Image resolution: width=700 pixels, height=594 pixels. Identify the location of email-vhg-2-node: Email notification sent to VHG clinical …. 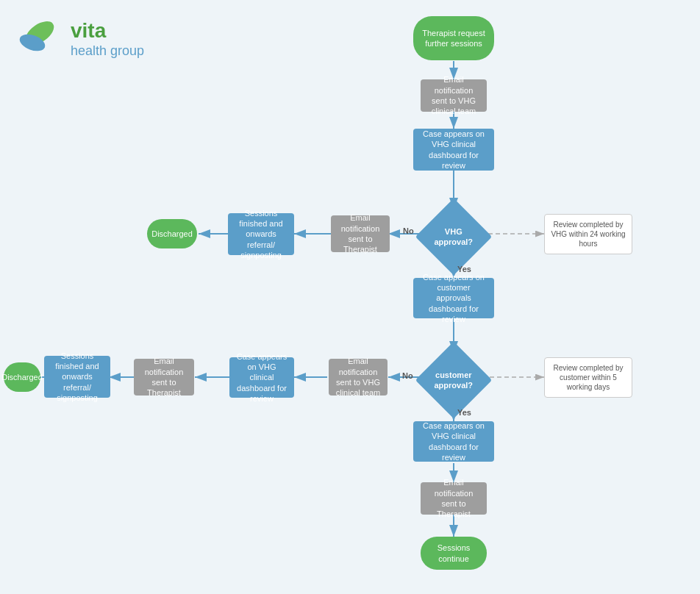
(358, 377).